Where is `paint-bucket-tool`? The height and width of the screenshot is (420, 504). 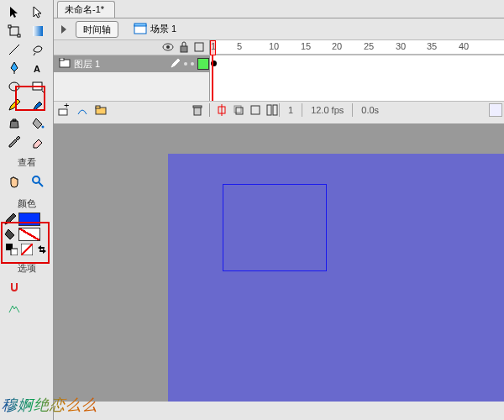 paint-bucket-tool is located at coordinates (38, 123).